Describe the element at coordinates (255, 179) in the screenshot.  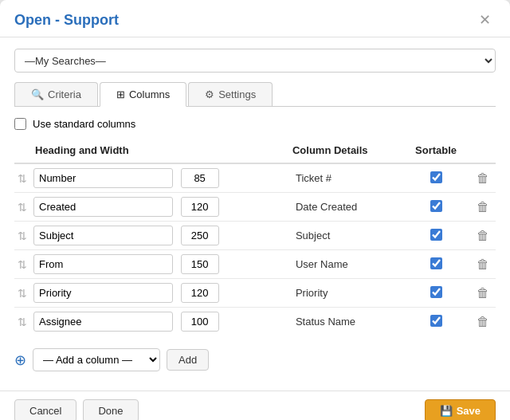
I see `table-row: ⇅ Ticket # 🗑` at that location.